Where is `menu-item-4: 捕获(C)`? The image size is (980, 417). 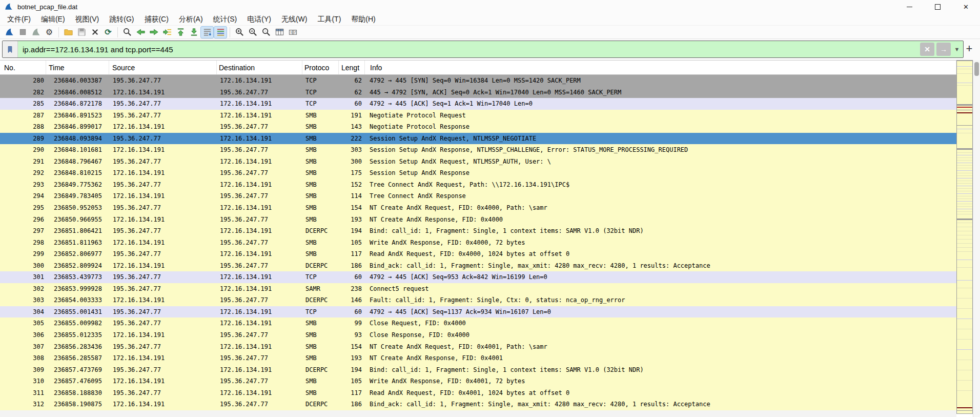 menu-item-4: 捕获(C) is located at coordinates (156, 19).